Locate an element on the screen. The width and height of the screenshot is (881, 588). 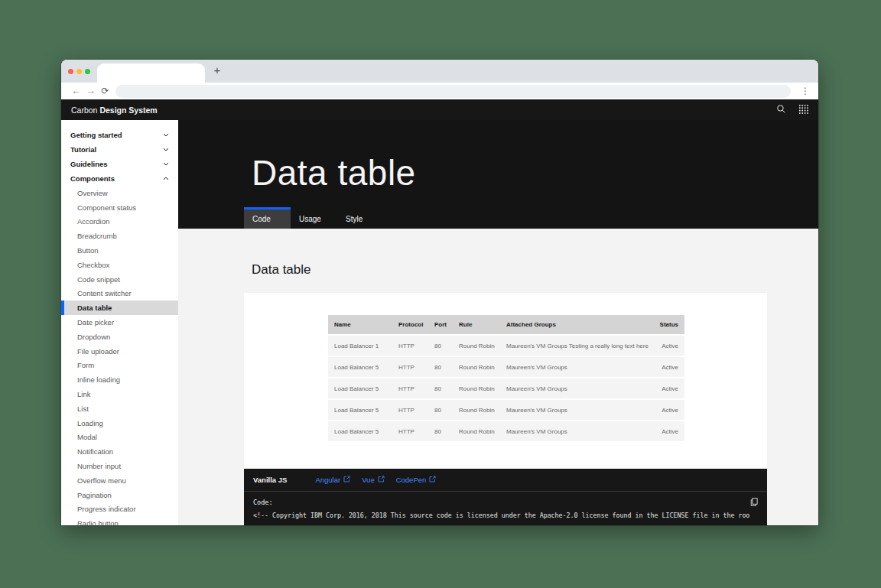
cell-port: 80 is located at coordinates (440, 367).